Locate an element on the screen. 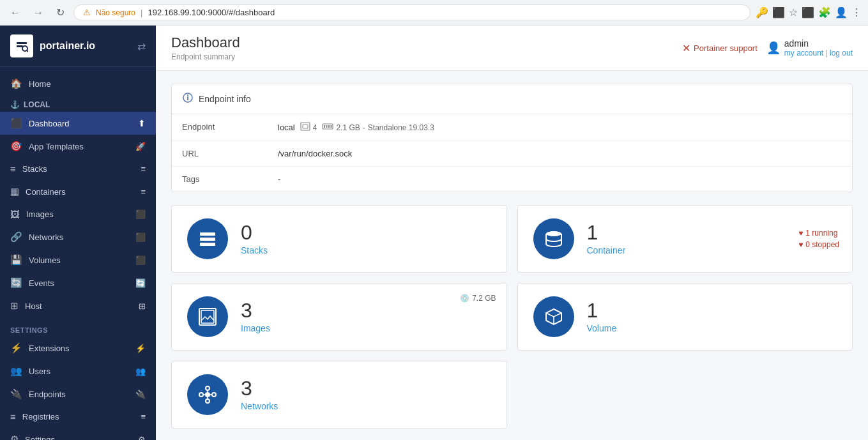 The width and height of the screenshot is (868, 440). images-nav-icon: ⬛ is located at coordinates (141, 215).